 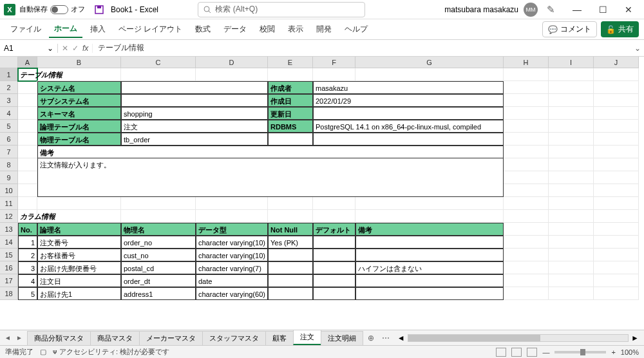 I want to click on ribbon-tab-3: ページ レイアウト, so click(x=151, y=30).